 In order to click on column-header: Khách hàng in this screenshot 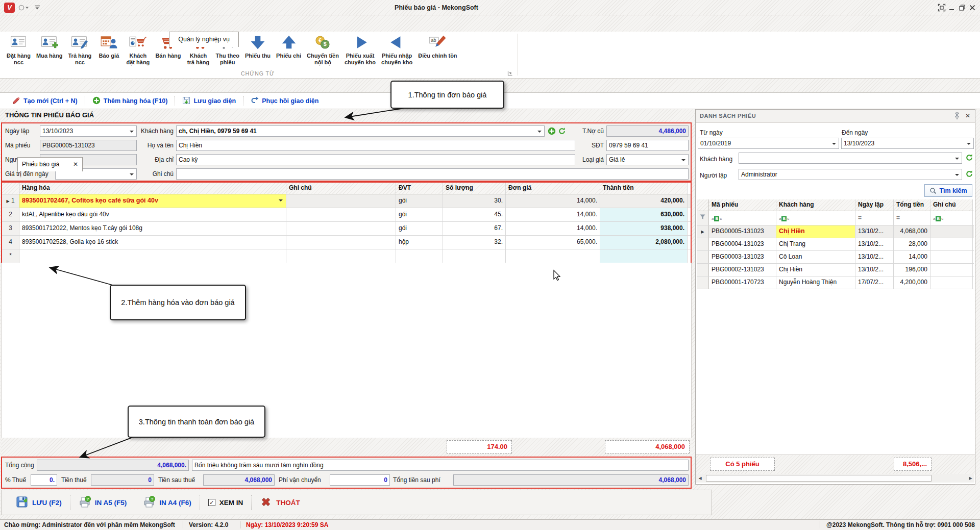, I will do `click(816, 205)`.